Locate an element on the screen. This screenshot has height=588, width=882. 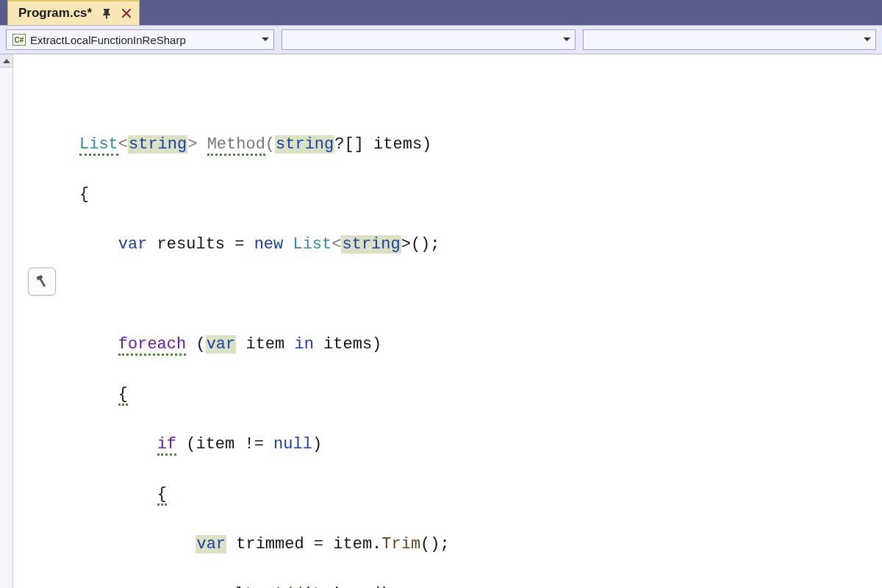
pin-icon is located at coordinates (107, 13).